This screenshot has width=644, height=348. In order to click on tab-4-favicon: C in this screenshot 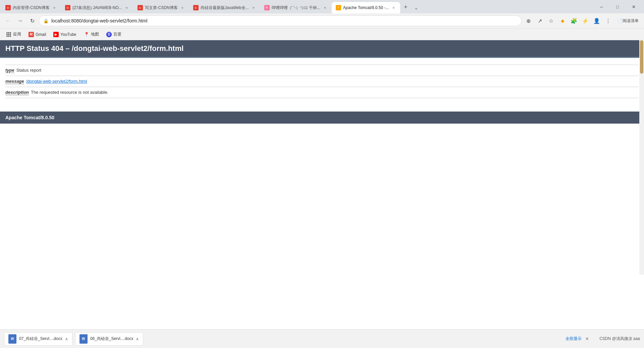, I will do `click(196, 8)`.